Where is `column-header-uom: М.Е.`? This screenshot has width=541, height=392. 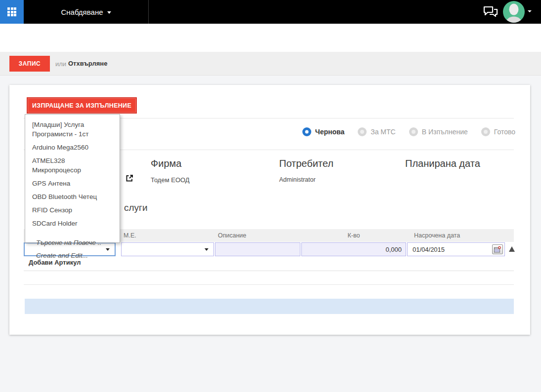
column-header-uom: М.Е. is located at coordinates (130, 235).